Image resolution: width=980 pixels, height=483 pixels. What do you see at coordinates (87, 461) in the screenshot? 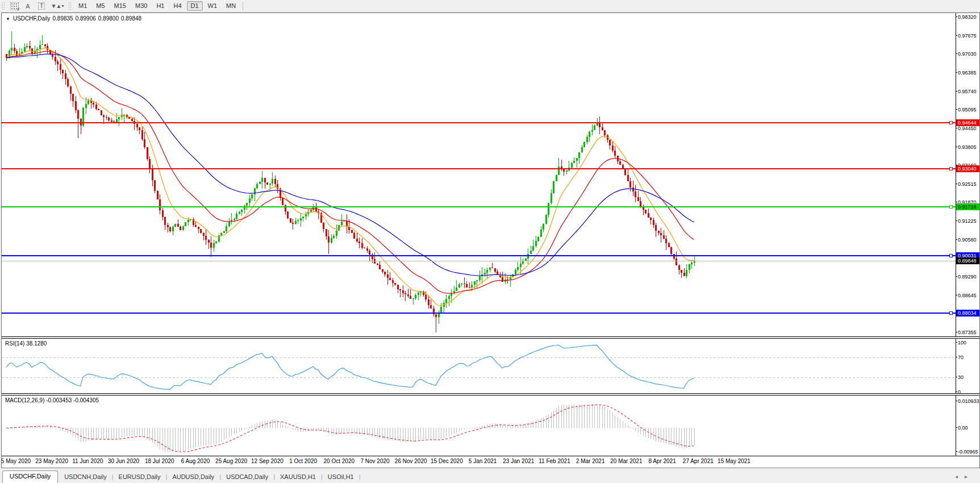
I see `date-label: 11 Jun 2020` at bounding box center [87, 461].